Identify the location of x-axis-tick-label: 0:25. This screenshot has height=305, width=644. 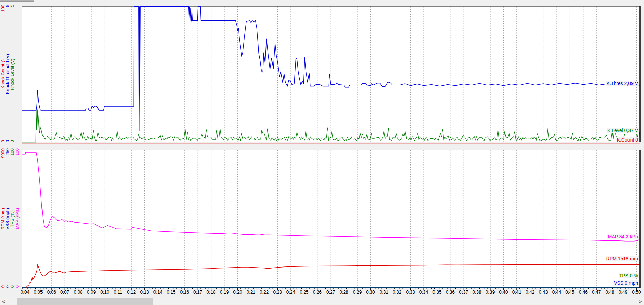
(304, 292).